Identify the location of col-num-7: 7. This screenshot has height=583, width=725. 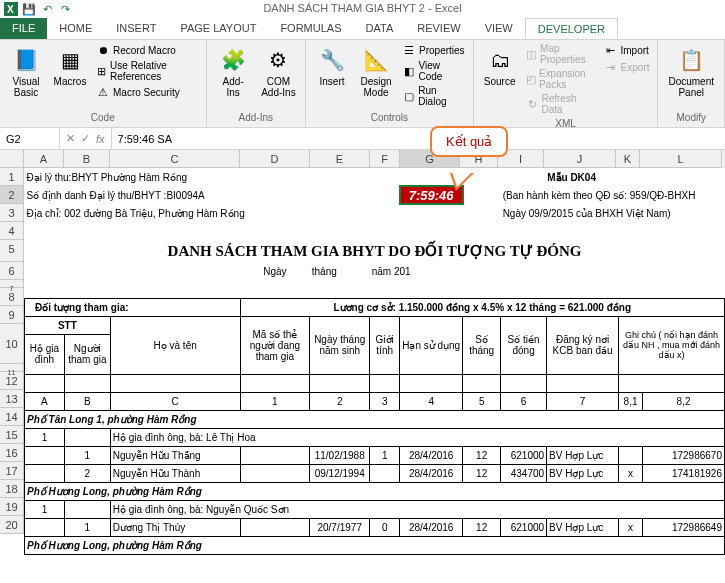
(583, 401).